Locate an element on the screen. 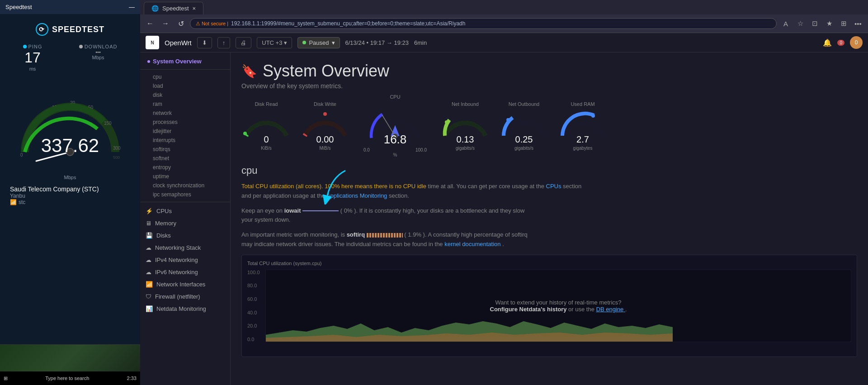 This screenshot has height=385, width=868. taskbar-search: Type here to search is located at coordinates (67, 378).